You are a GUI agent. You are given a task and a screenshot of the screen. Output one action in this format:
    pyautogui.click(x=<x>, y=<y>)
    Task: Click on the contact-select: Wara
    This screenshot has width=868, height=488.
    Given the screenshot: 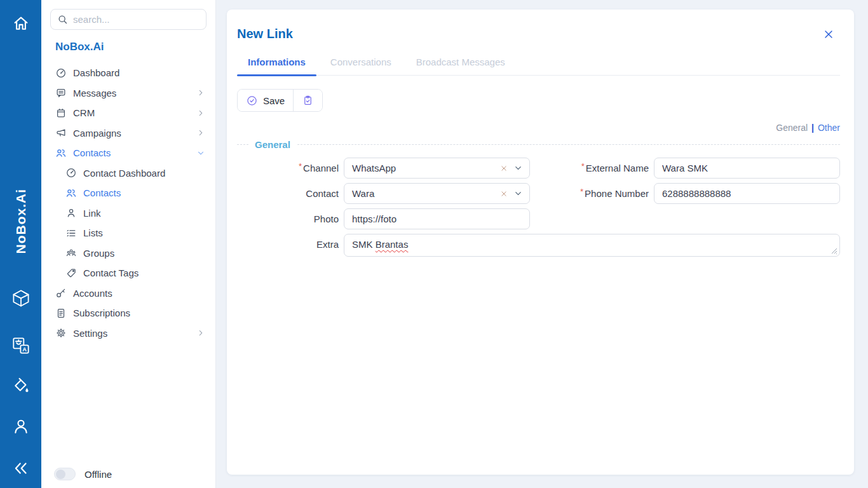 What is the action you would take?
    pyautogui.click(x=437, y=193)
    